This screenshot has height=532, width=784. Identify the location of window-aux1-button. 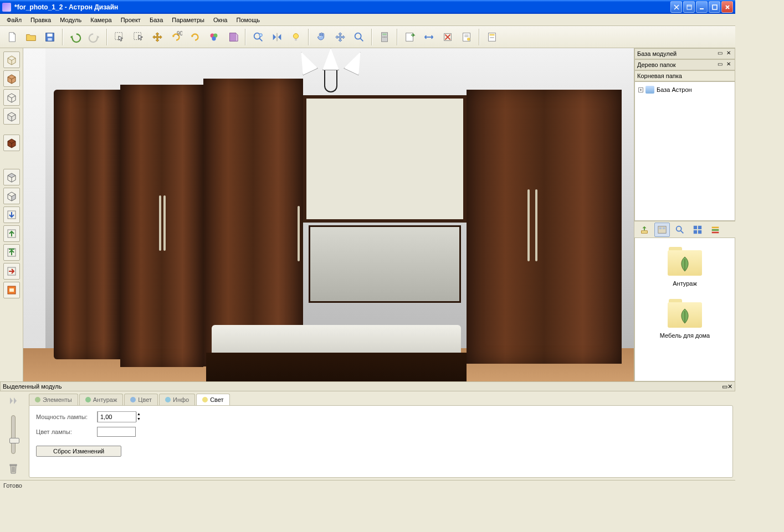
(676, 7).